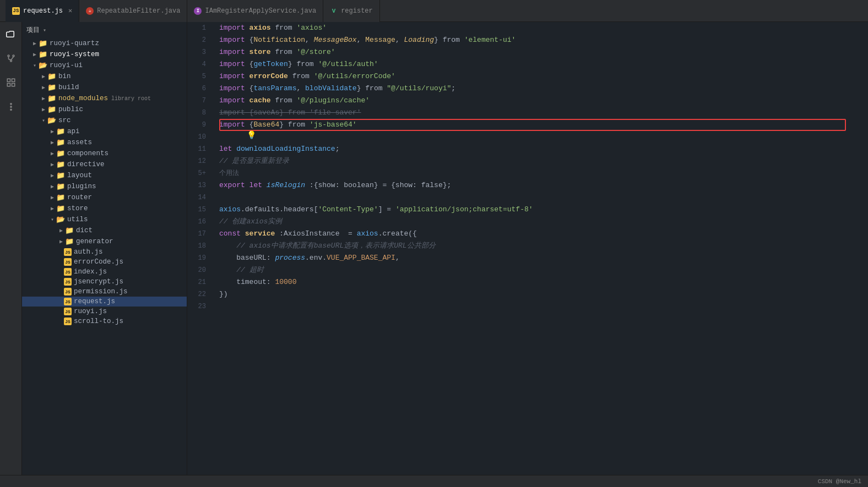 This screenshot has width=868, height=487. What do you see at coordinates (374, 210) in the screenshot?
I see `line-content: axios.defaults.headers['Content-Type'] =…` at bounding box center [374, 210].